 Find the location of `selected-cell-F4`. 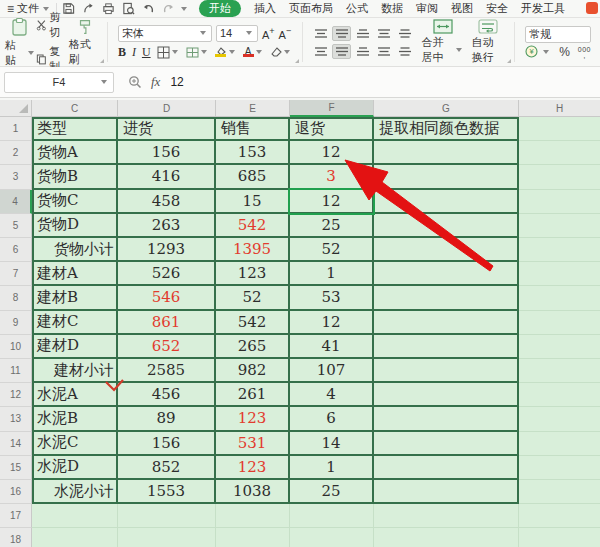

selected-cell-F4 is located at coordinates (332, 202).